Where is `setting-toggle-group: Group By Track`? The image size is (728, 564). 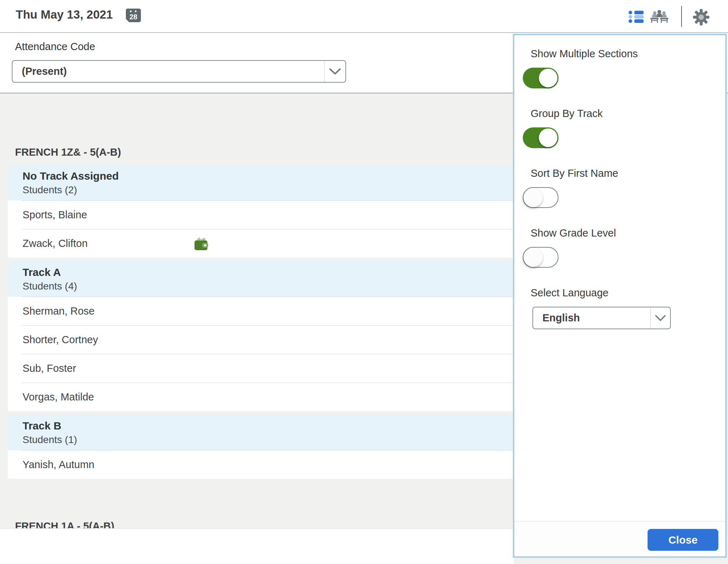
setting-toggle-group: Group By Track is located at coordinates (624, 128).